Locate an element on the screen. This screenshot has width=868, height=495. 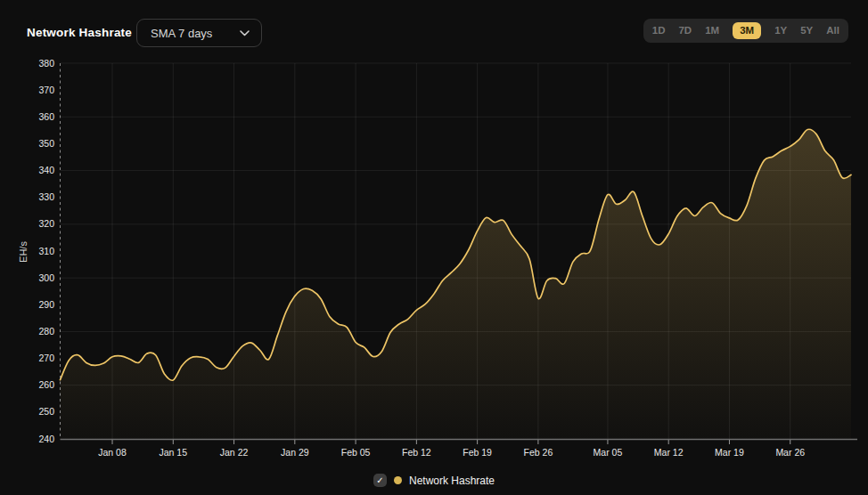
x-axis-label: Feb 12 is located at coordinates (417, 452).